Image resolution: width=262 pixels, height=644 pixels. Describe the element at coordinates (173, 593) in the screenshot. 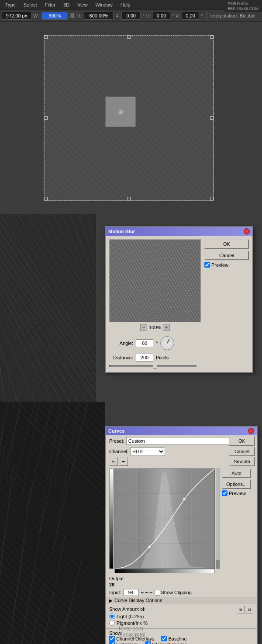

I see `show-clipping-row: Show Clipping` at that location.